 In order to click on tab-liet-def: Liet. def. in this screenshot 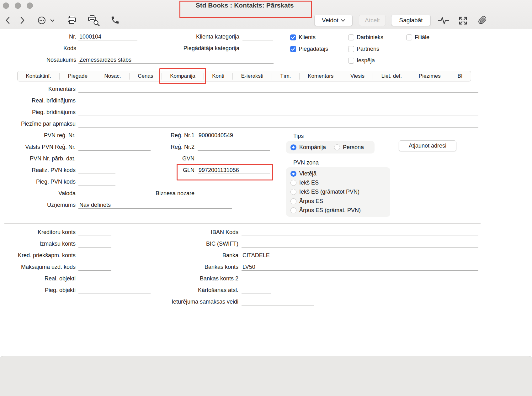, I will do `click(391, 76)`.